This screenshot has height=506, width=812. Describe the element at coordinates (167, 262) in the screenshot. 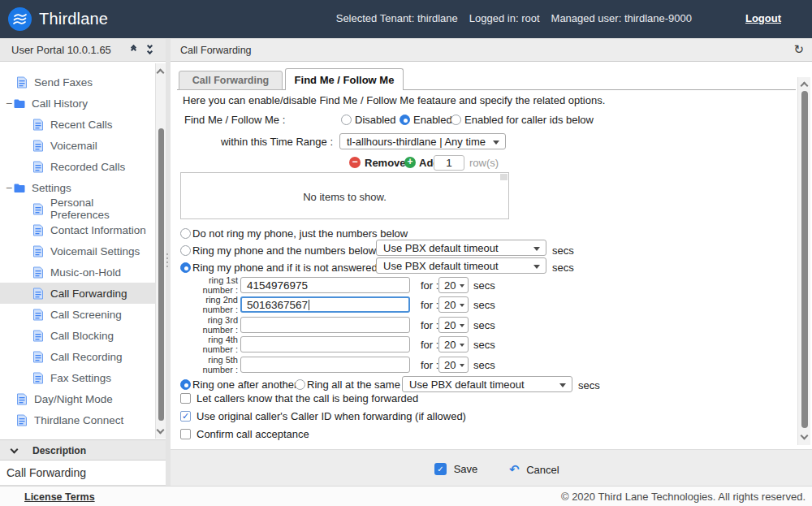

I see `panel-resize-grip` at that location.